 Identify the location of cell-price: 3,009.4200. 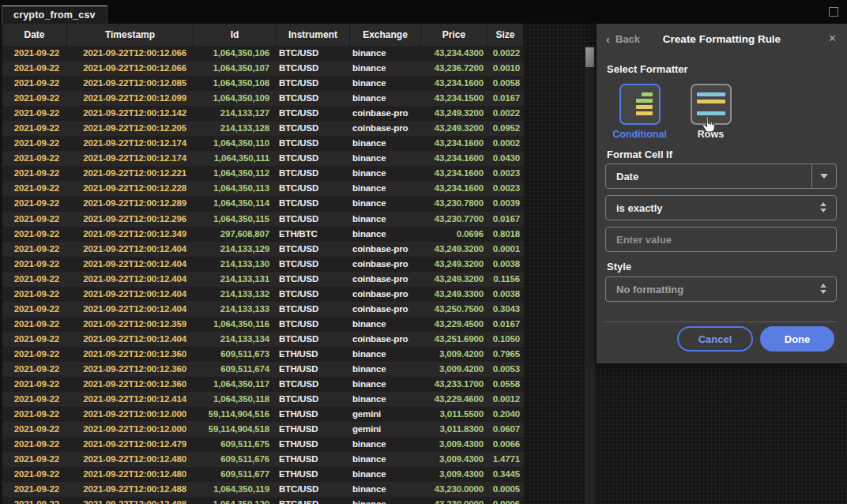
(454, 354).